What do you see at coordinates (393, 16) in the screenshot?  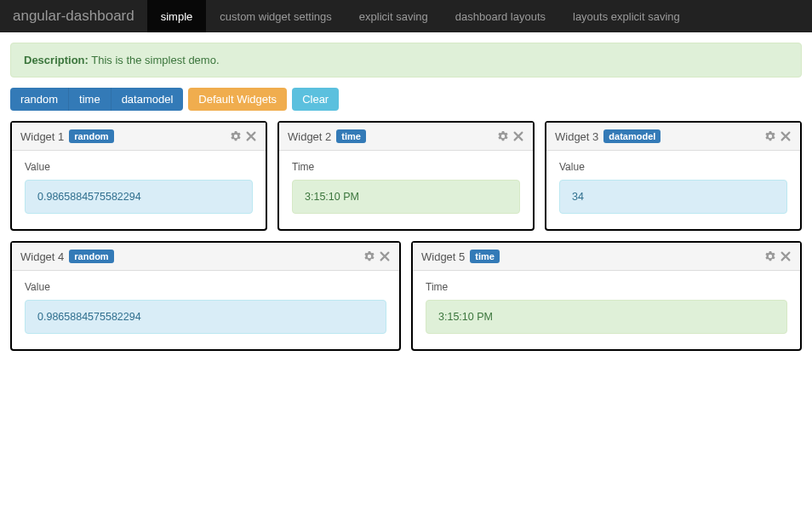 I see `nav-item-explicit-saving: explicit saving` at bounding box center [393, 16].